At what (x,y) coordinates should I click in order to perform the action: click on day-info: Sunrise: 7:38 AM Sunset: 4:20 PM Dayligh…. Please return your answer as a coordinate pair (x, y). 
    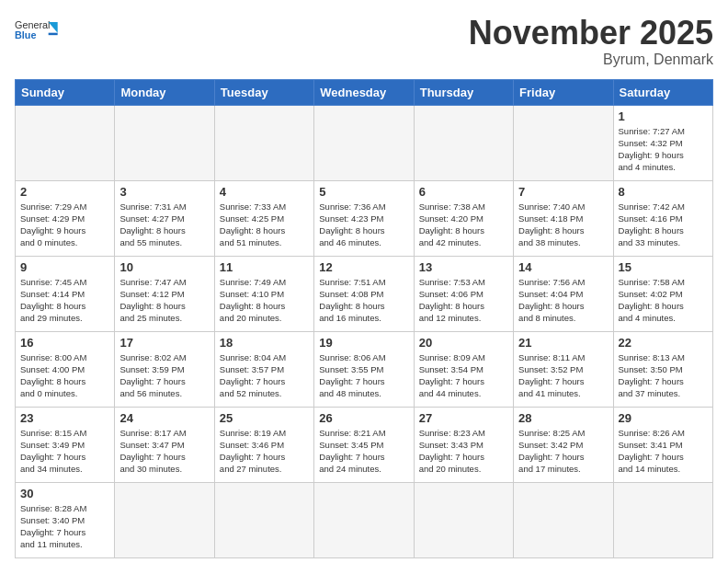
    Looking at the image, I should click on (463, 224).